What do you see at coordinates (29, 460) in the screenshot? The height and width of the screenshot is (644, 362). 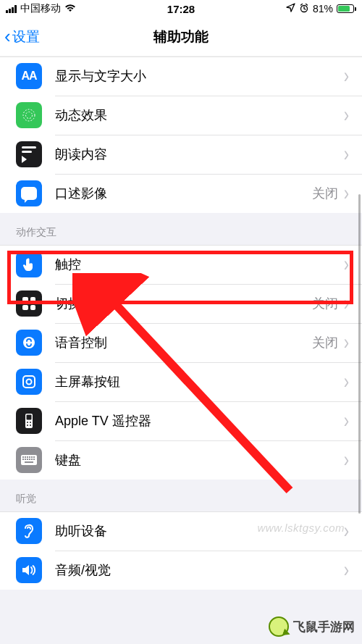 I see `keyboard-icon` at bounding box center [29, 460].